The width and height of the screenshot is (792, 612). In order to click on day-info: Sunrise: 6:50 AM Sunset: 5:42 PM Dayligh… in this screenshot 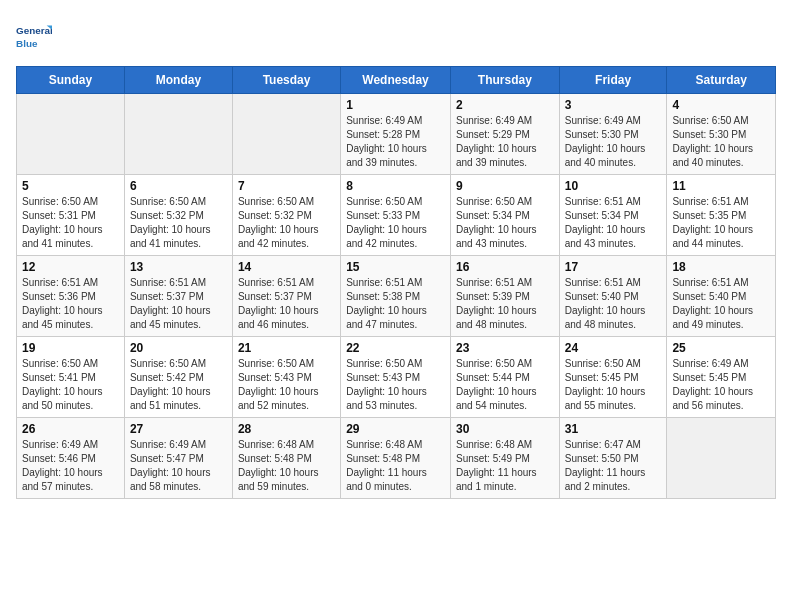, I will do `click(178, 385)`.